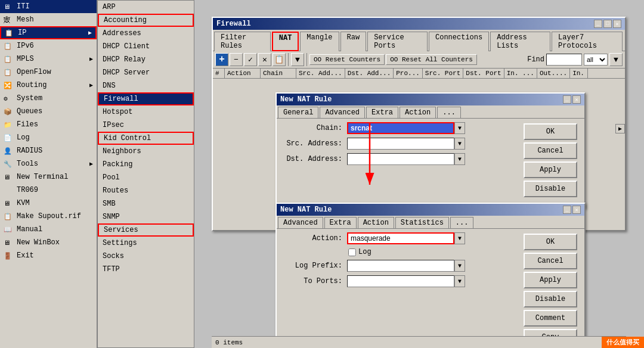 The width and height of the screenshot is (644, 348). What do you see at coordinates (279, 60) in the screenshot?
I see `copy-rule-btn: 📋` at bounding box center [279, 60].